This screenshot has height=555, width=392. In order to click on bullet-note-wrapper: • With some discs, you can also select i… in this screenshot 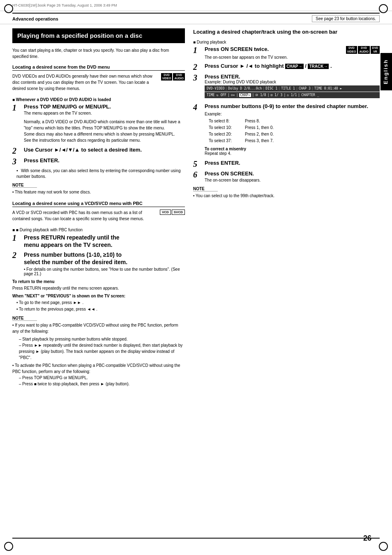, I will do `click(101, 174)`.